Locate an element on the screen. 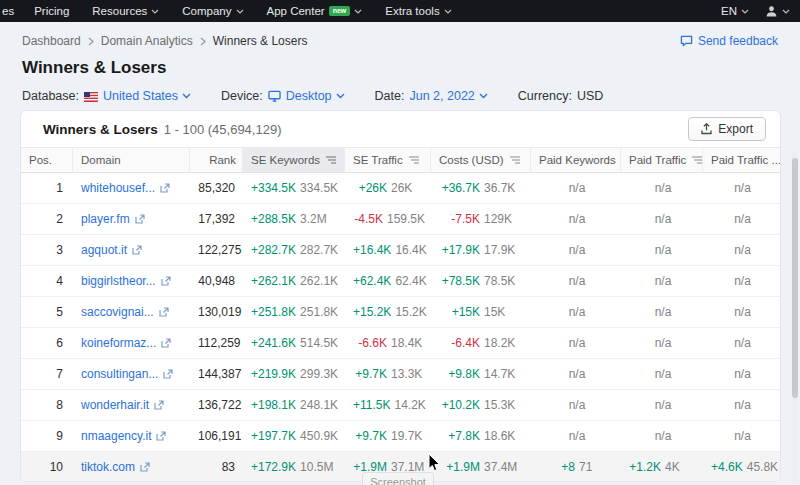 The image size is (800, 485). user-menu is located at coordinates (778, 12).